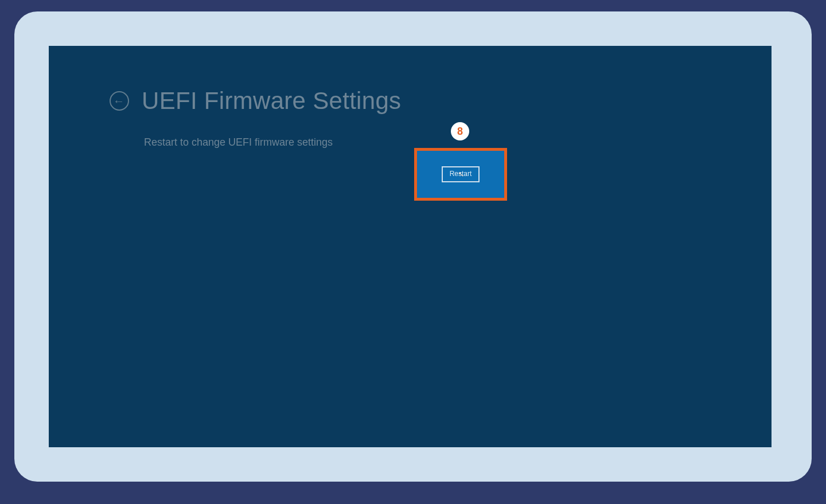  I want to click on page-subtitle: Restart to change UEFI firmware settings, so click(239, 142).